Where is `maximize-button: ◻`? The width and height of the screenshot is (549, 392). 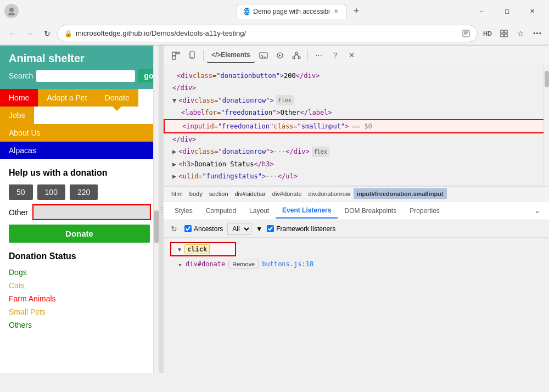
maximize-button: ◻ is located at coordinates (507, 11).